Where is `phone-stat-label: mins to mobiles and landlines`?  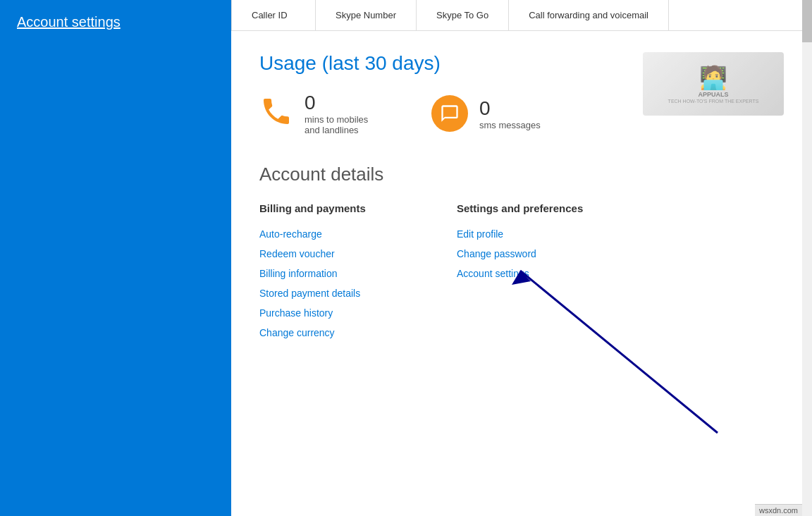
phone-stat-label: mins to mobiles and landlines is located at coordinates (340, 125).